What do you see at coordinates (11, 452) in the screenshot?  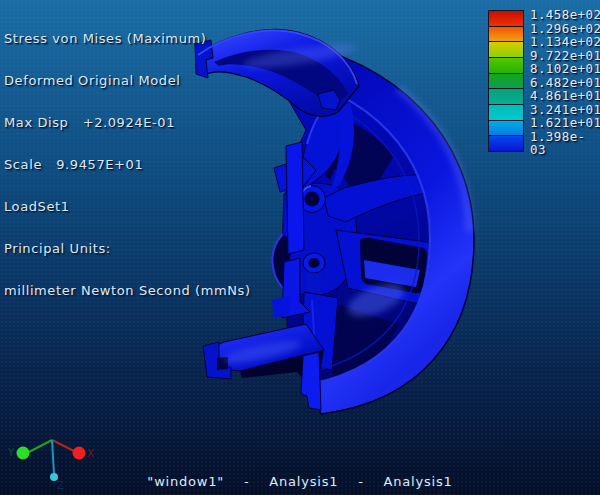 I see `y-axis-label: Y` at bounding box center [11, 452].